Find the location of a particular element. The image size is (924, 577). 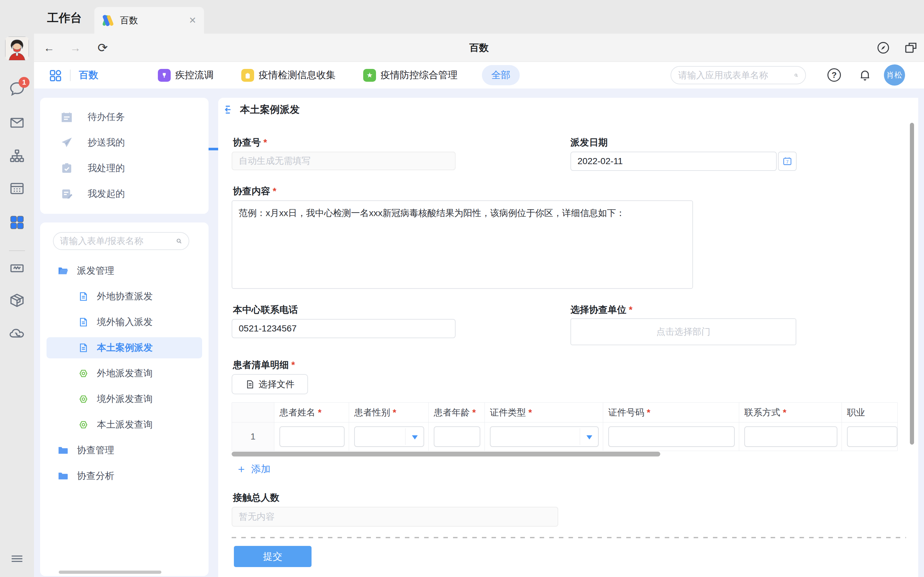

dispatch-date-input is located at coordinates (674, 161).